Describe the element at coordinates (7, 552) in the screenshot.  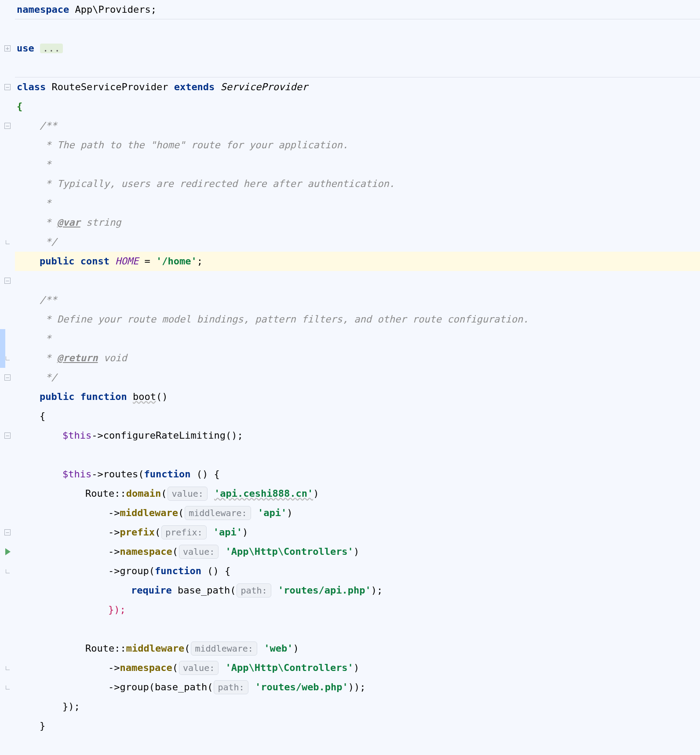
I see `run-gutter-icon` at that location.